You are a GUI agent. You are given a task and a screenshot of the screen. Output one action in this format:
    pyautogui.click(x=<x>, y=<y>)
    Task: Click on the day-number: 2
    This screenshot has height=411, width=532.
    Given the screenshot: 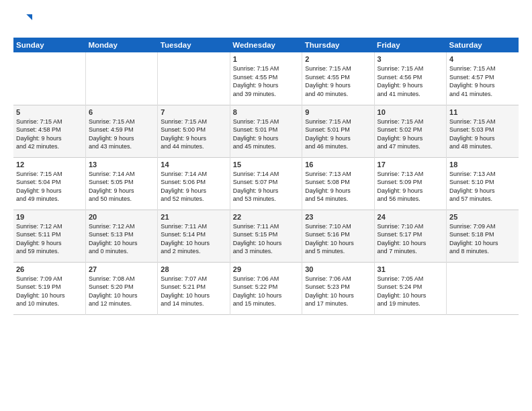 What is the action you would take?
    pyautogui.click(x=338, y=59)
    